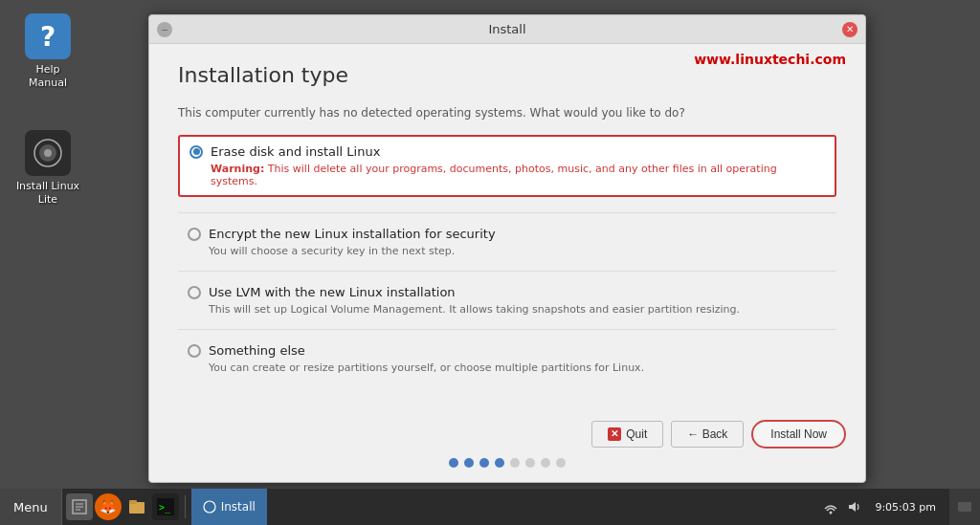 The width and height of the screenshot is (980, 525). I want to click on info-text: This computer currently has no detected …, so click(507, 113).